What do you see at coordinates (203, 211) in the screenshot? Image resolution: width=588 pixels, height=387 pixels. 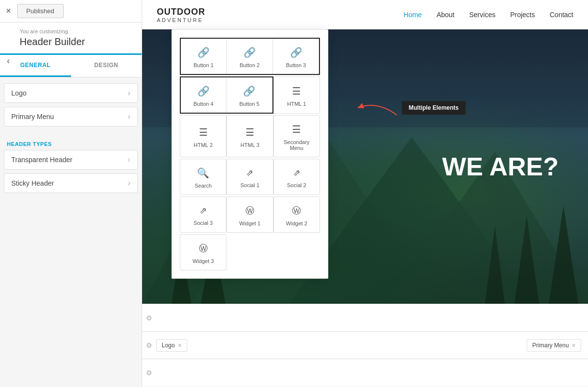 I see `social-3-icon: ⇗` at bounding box center [203, 211].